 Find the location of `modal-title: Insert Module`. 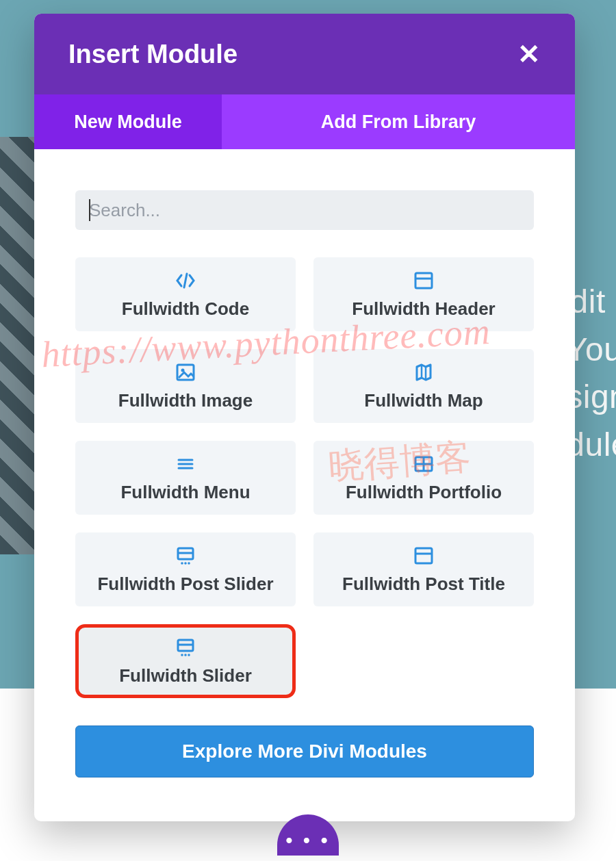

modal-title: Insert Module is located at coordinates (153, 55).